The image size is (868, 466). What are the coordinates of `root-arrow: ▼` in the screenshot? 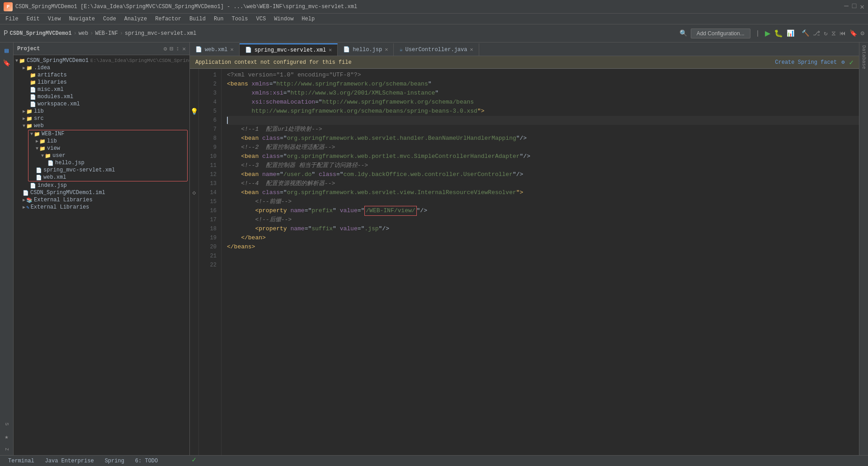 It's located at (17, 61).